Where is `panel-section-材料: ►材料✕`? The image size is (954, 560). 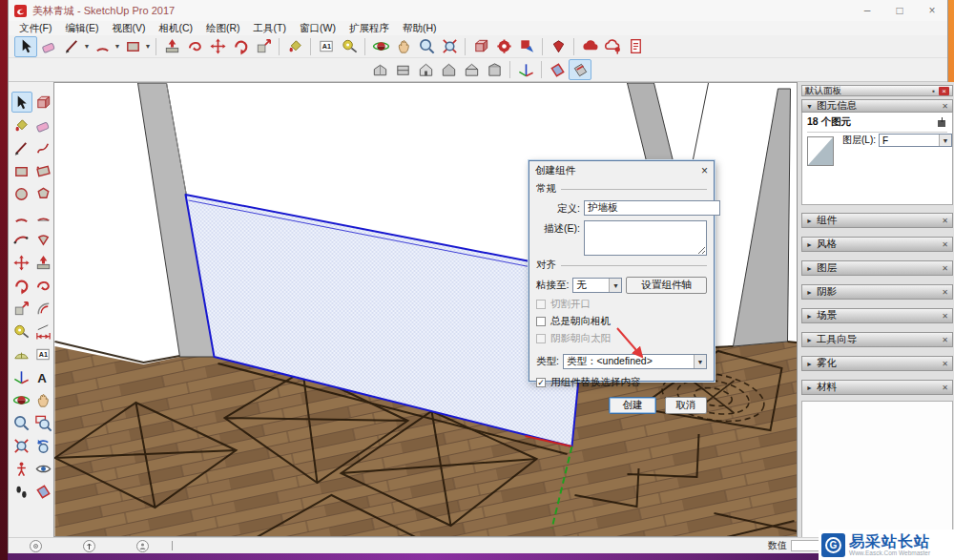 panel-section-材料: ►材料✕ is located at coordinates (878, 387).